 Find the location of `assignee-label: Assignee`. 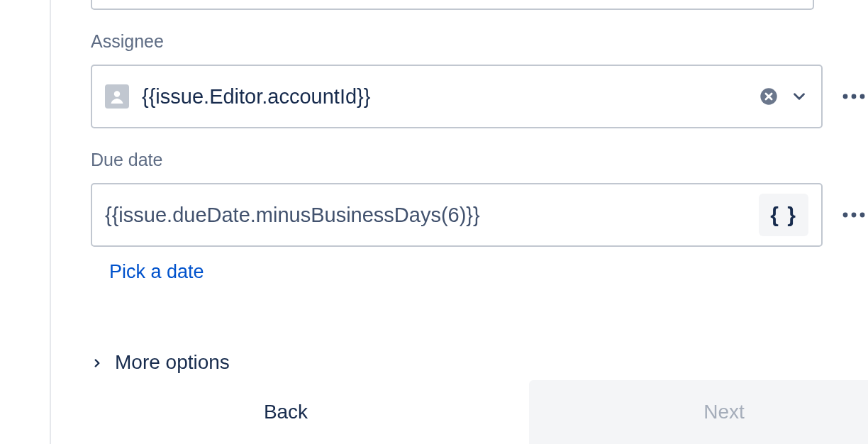

assignee-label: Assignee is located at coordinates (479, 41).